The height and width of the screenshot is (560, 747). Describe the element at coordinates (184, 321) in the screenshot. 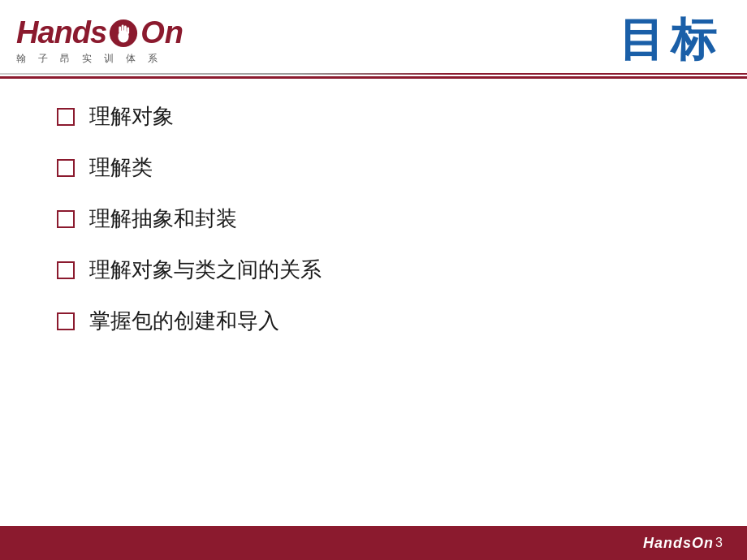

I see `item-text: 掌握包的创建和导入` at that location.